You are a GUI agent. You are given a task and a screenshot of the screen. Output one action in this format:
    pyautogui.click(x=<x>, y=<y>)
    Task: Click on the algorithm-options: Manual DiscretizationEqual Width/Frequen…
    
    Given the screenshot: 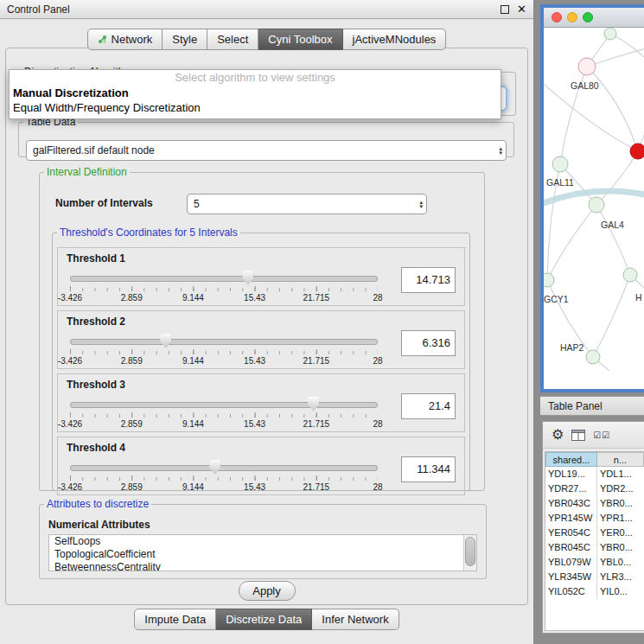 What is the action you would take?
    pyautogui.click(x=255, y=100)
    